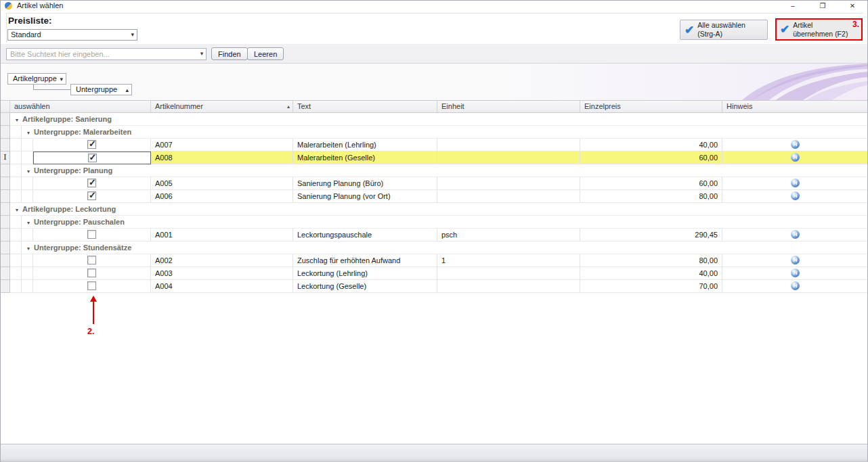 The image size is (868, 462). I want to click on preisliste-dropdown: Standard ▾, so click(72, 35).